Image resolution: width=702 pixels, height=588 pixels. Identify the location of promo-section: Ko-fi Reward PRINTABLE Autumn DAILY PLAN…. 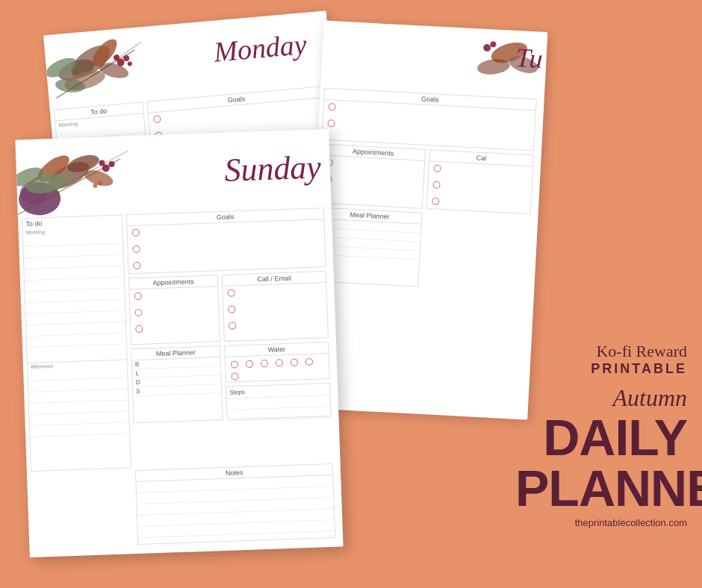
(601, 435).